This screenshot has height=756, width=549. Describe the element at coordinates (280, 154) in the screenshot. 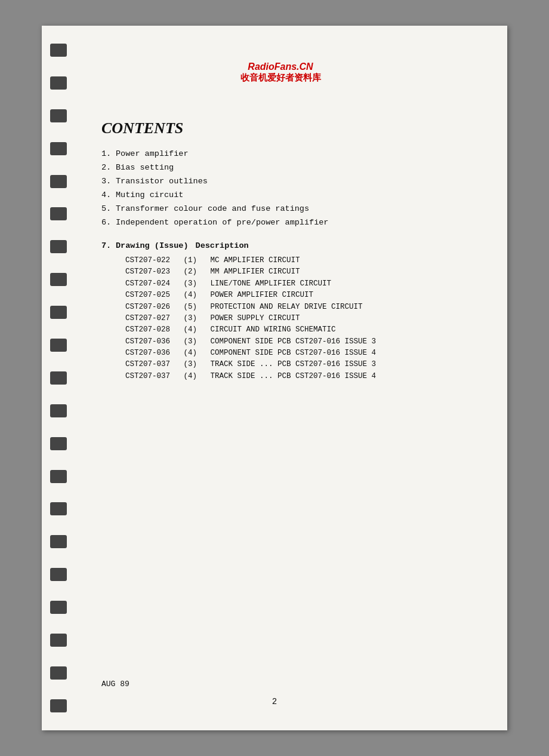

I see `toc-item: 1.Power amplifier` at that location.